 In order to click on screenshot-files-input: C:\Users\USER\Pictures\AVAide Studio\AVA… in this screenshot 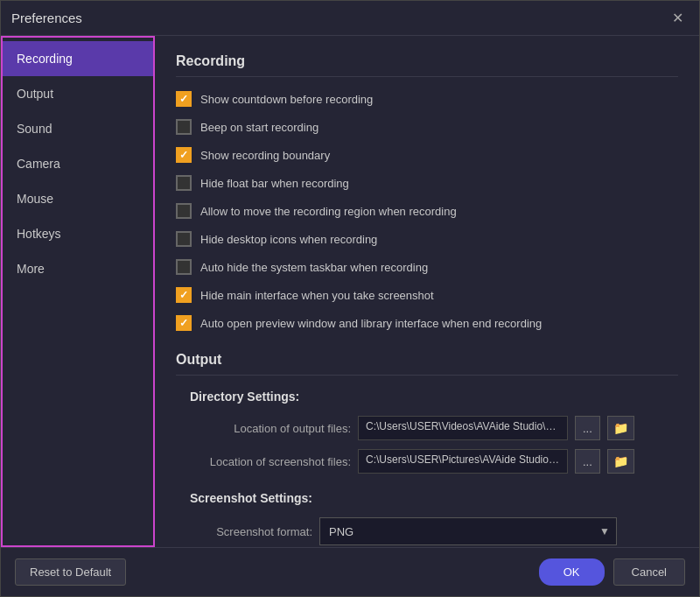, I will do `click(463, 461)`.